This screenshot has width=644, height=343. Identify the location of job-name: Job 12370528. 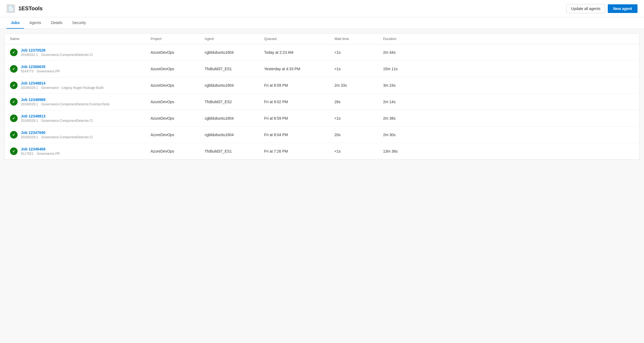
(57, 50).